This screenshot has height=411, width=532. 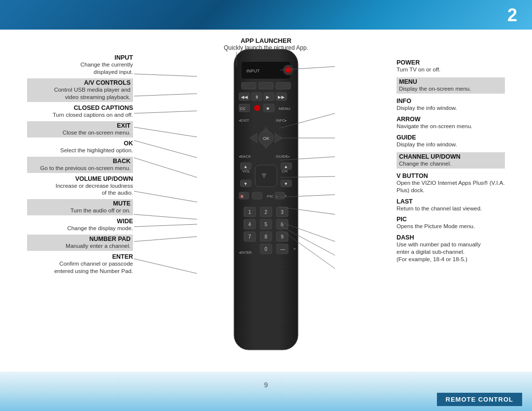 What do you see at coordinates (80, 229) in the screenshot?
I see `label-wide-desc: Change the display mode.` at bounding box center [80, 229].